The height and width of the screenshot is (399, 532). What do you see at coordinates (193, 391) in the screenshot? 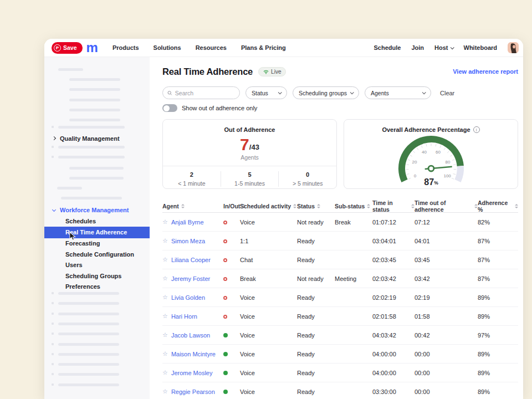
I see `agent-name-link: ☆Reggie Pearson` at bounding box center [193, 391].